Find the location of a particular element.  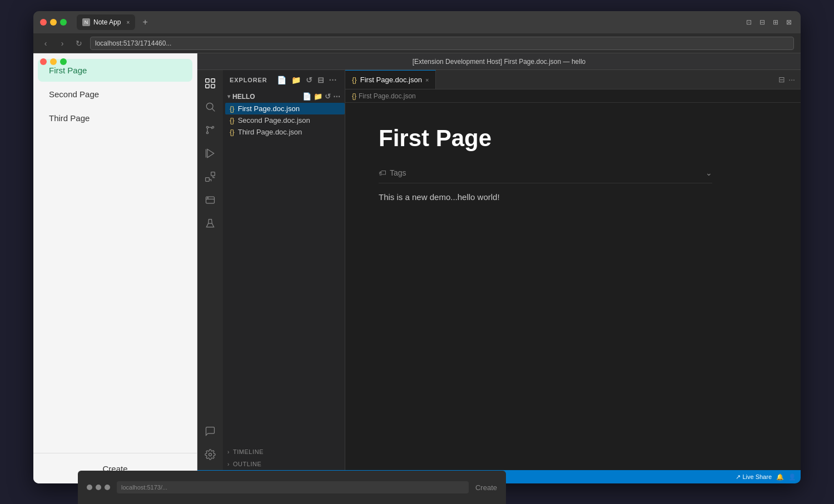

browser-close-button is located at coordinates (43, 22).